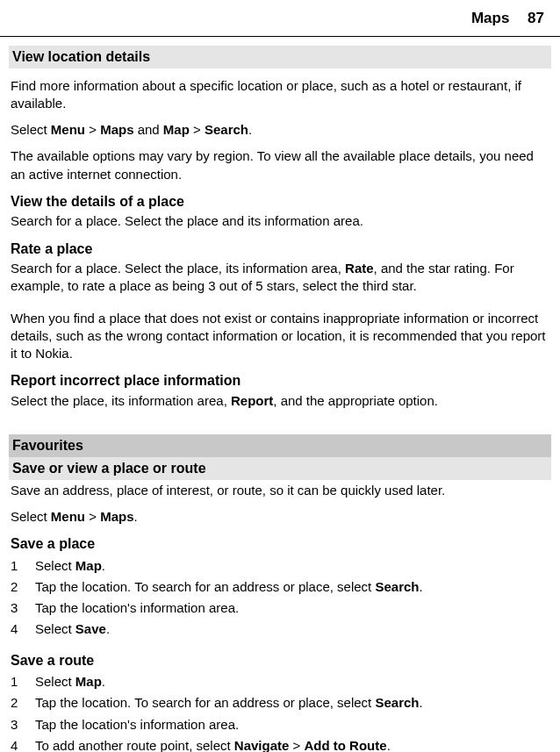  I want to click on save-place-list: 1Select Map. 2Tap the location. To searc…, so click(280, 598).